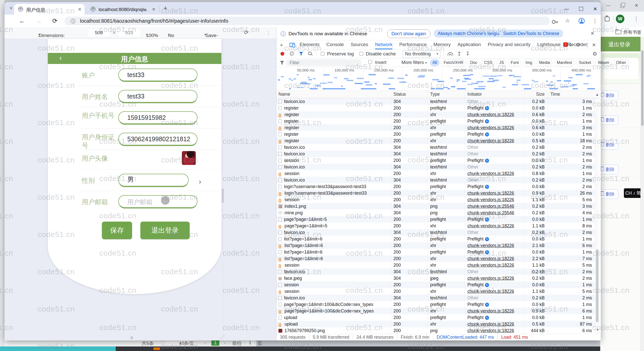  Describe the element at coordinates (515, 63) in the screenshot. I see `filter-chip: Font` at that location.